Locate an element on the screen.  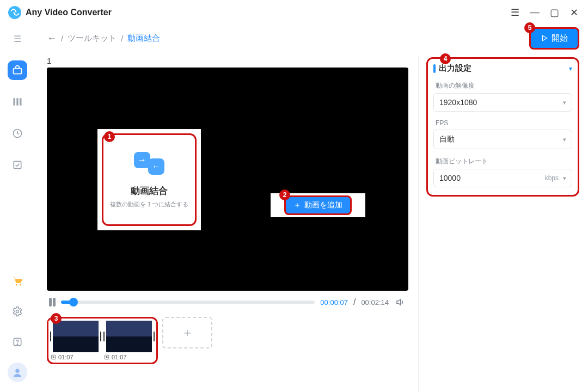
annotation-badge-1: 1 is located at coordinates (109, 137).